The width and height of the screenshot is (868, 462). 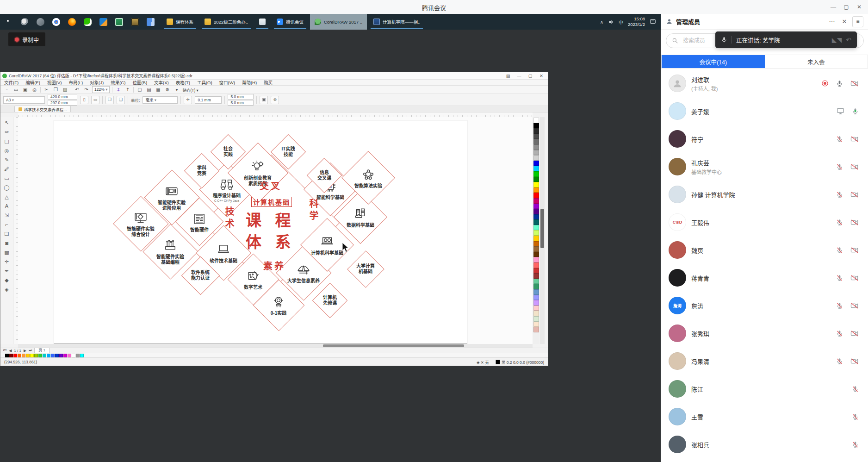 What do you see at coordinates (241, 97) in the screenshot?
I see `duplicate-x-field: 5.0 mm` at bounding box center [241, 97].